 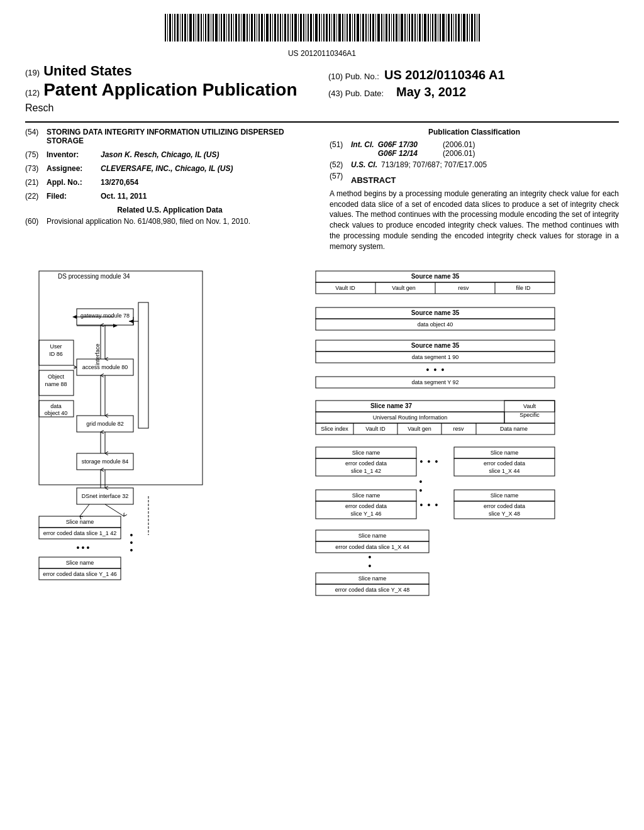 What do you see at coordinates (34, 169) in the screenshot?
I see `assignee-num: (73)` at bounding box center [34, 169].